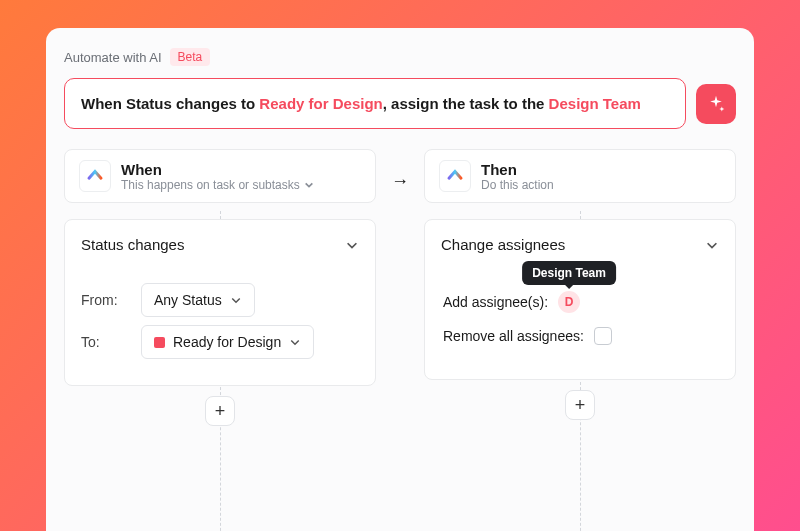  Describe the element at coordinates (716, 104) in the screenshot. I see `sparkle-icon` at that location.